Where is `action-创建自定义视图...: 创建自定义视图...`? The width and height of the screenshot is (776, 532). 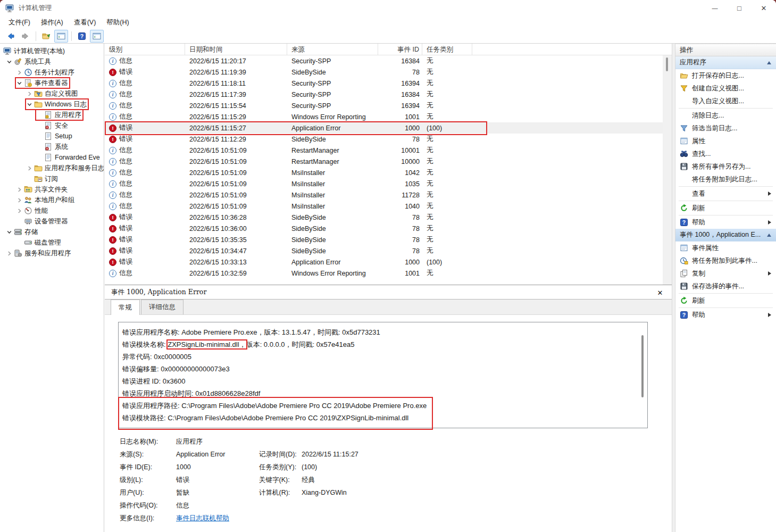
action-创建自定义视图...: 创建自定义视图... is located at coordinates (725, 88).